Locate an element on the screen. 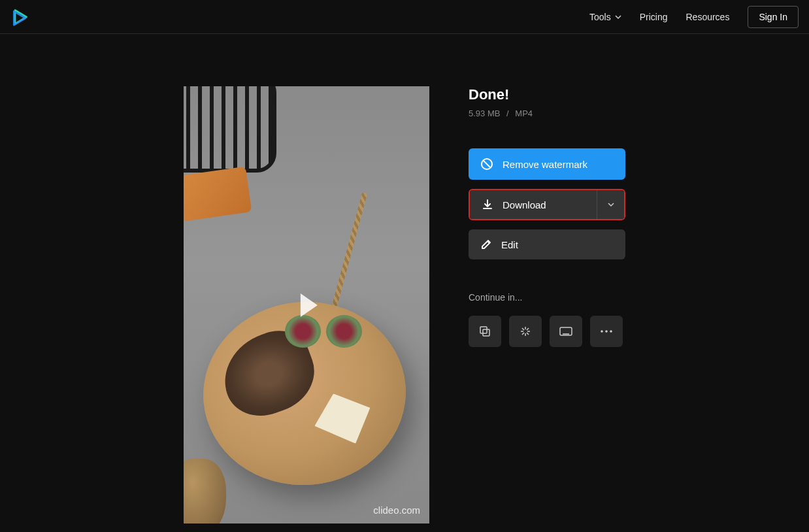  nav-resources: Resources is located at coordinates (707, 17).